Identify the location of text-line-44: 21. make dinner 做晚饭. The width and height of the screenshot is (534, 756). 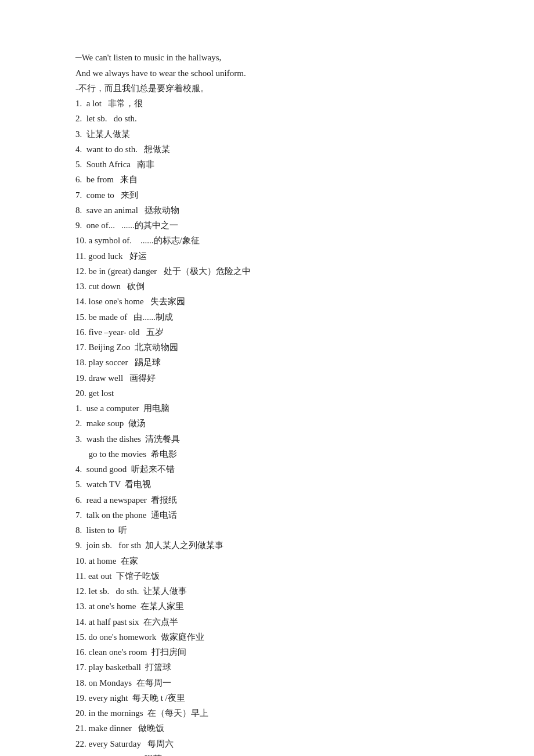
(267, 728).